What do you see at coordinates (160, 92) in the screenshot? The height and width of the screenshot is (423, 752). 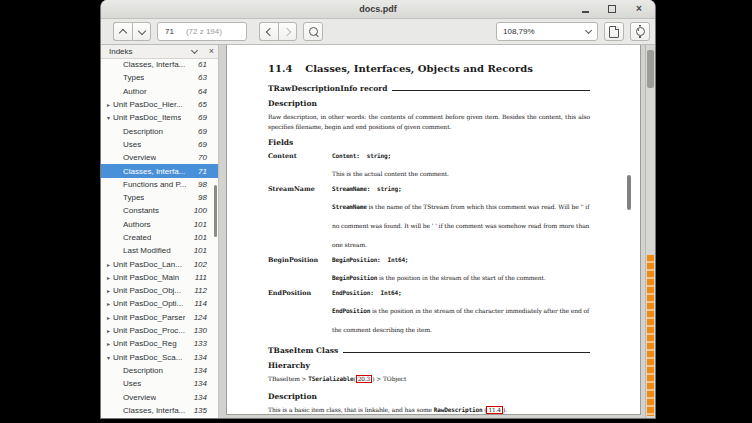 I see `sidebar-toc-item: Author64` at bounding box center [160, 92].